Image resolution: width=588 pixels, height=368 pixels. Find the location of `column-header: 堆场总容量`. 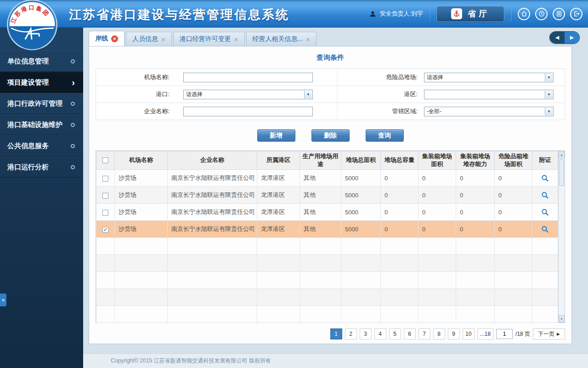

column-header: 堆场总容量 is located at coordinates (400, 161).